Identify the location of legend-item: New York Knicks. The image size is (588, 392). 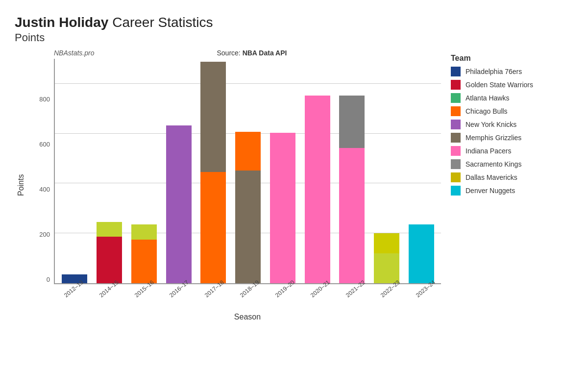
(514, 124).